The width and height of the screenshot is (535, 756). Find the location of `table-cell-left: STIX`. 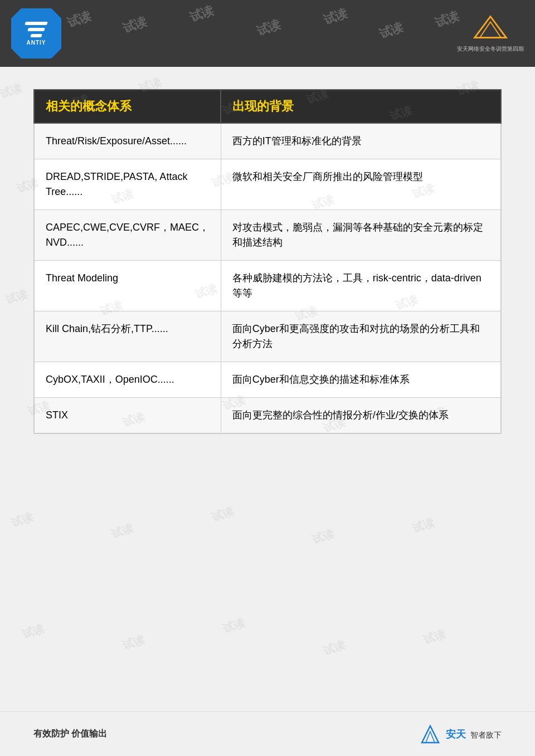

table-cell-left: STIX is located at coordinates (127, 416).